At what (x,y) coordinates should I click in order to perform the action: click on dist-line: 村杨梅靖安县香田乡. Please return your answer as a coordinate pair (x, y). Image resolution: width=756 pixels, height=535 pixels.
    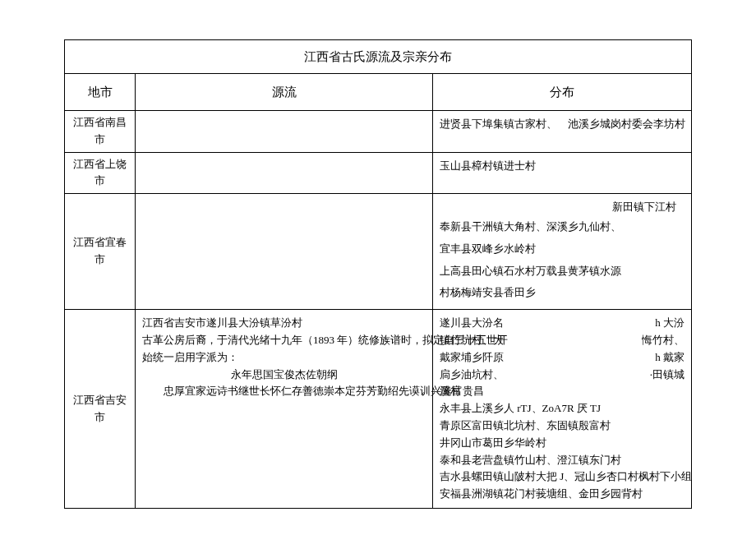
    Looking at the image, I should click on (562, 293).